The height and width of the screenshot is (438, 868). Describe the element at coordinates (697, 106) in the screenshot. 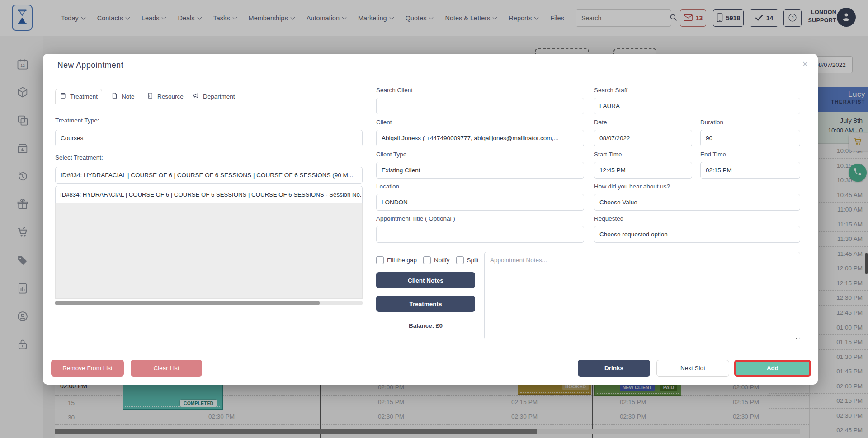

I see `search-staff-input` at that location.